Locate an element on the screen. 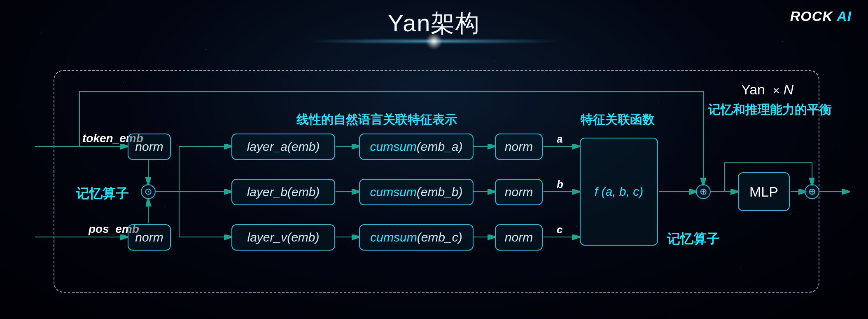  layer-b-box: layer_b(emb) is located at coordinates (283, 192).